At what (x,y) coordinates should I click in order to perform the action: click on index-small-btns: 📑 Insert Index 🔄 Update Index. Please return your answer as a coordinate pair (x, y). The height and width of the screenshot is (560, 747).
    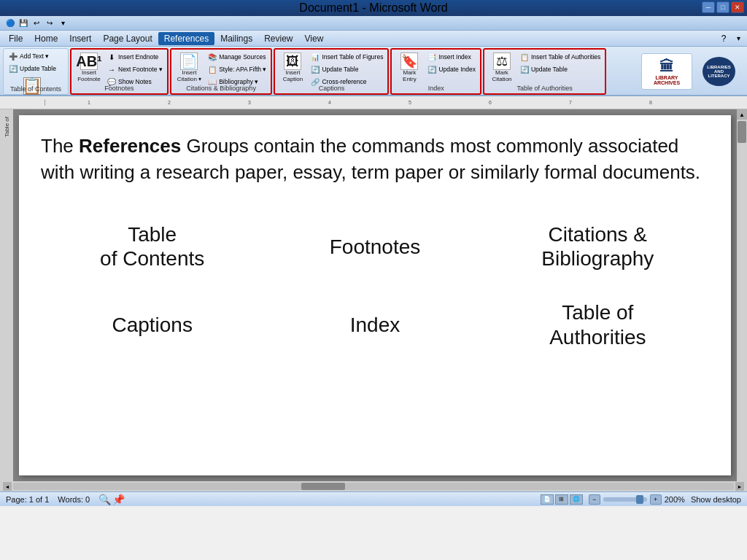
    Looking at the image, I should click on (451, 63).